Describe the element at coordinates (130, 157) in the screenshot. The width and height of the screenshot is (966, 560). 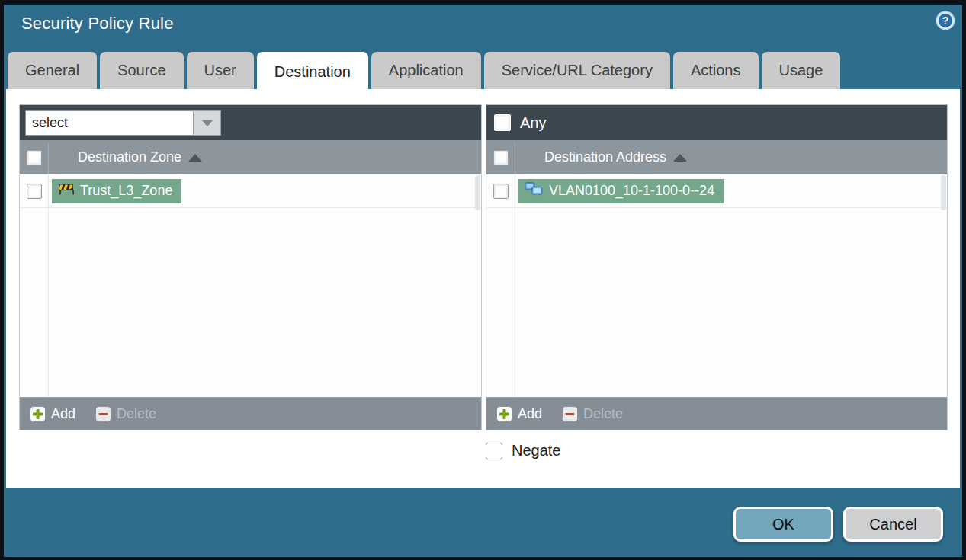
I see `zone-column-header-label: Destination Zone` at that location.